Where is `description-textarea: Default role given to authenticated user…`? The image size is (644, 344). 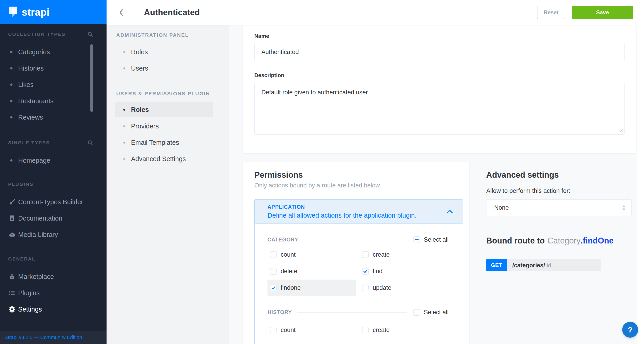 description-textarea: Default role given to authenticated user… is located at coordinates (440, 109).